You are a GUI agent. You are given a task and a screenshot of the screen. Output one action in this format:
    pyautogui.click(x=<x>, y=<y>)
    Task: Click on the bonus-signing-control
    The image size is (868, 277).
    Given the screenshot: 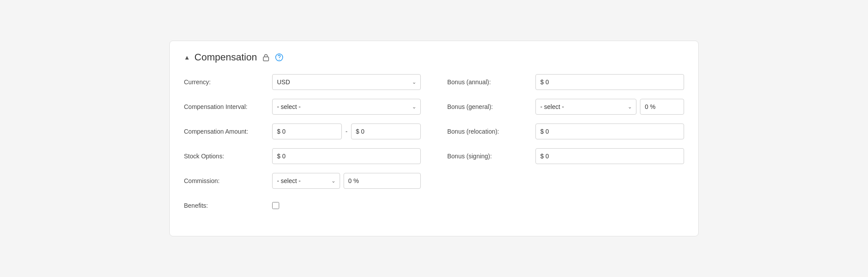 What is the action you would take?
    pyautogui.click(x=610, y=156)
    